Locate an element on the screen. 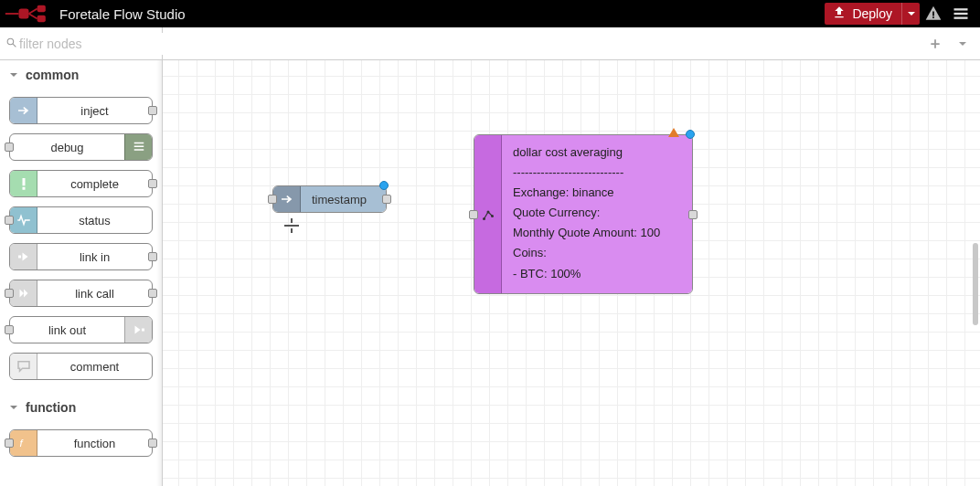 This screenshot has height=486, width=980. node-label: timestamp is located at coordinates (339, 199).